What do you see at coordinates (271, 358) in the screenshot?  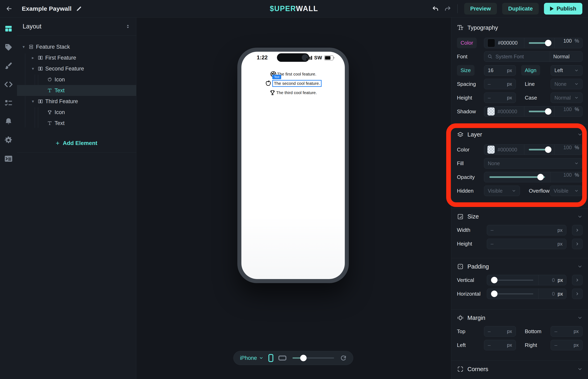 I see `portrait-orientation-icon` at bounding box center [271, 358].